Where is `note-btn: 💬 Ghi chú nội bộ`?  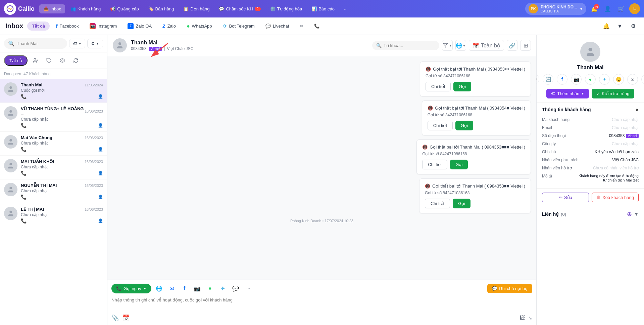
note-btn: 💬 Ghi chú nội bộ is located at coordinates (510, 288).